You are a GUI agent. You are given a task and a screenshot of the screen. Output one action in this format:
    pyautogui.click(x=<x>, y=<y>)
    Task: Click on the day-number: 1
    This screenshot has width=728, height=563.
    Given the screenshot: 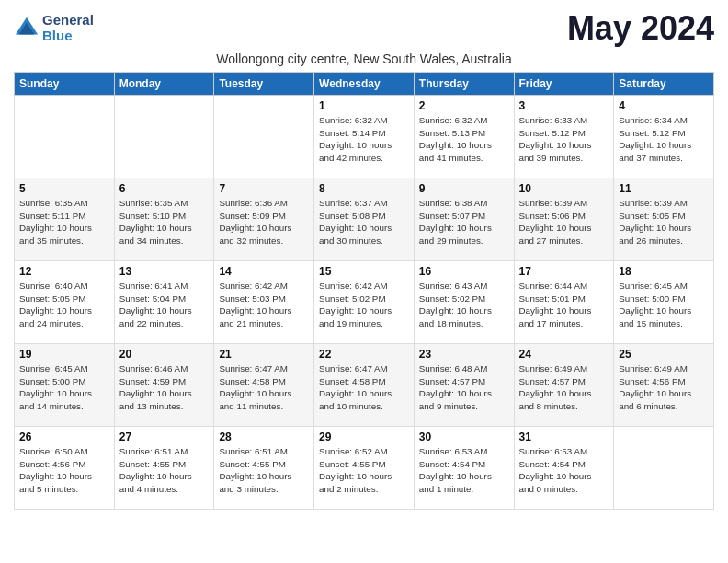 What is the action you would take?
    pyautogui.click(x=364, y=106)
    